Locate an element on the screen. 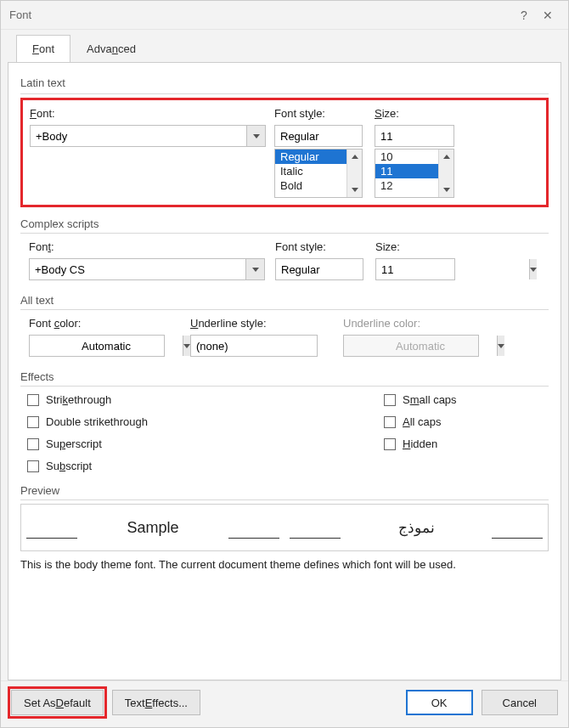 The image size is (569, 728). latin-text-highlight-box: Font: Font style: Regular Italic is located at coordinates (284, 153).